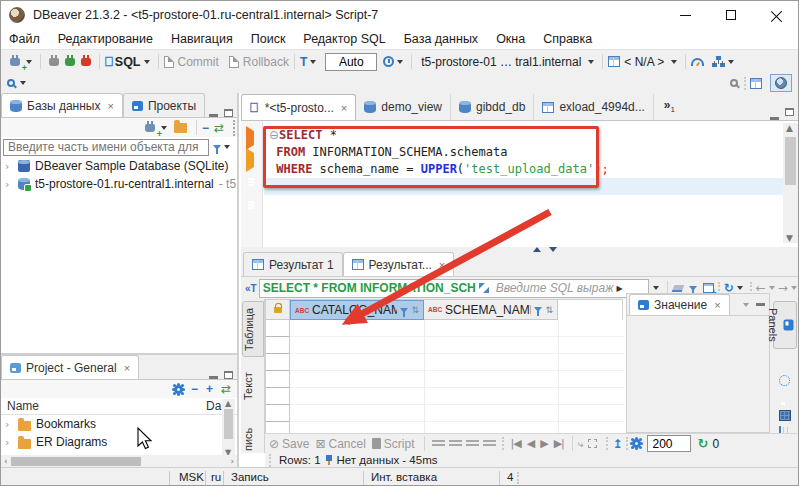 The width and height of the screenshot is (799, 486). What do you see at coordinates (344, 108) in the screenshot?
I see `editor-tab-close-icon: ×` at bounding box center [344, 108].